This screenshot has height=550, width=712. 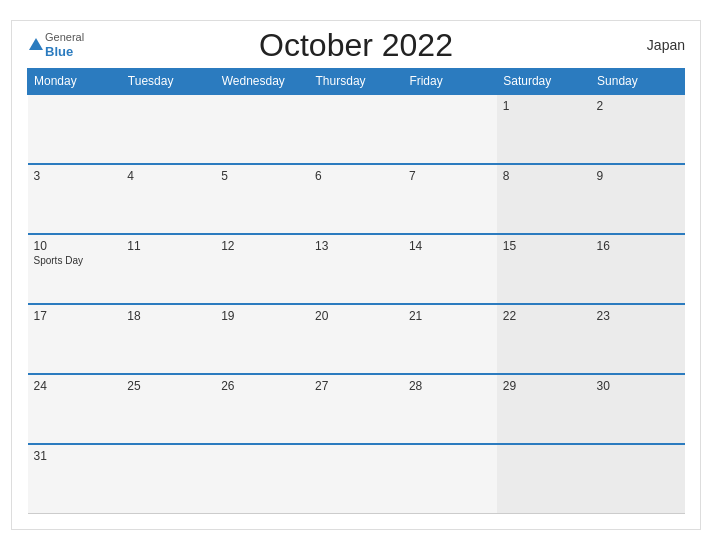 What do you see at coordinates (666, 45) in the screenshot?
I see `country-label: Japan` at bounding box center [666, 45].